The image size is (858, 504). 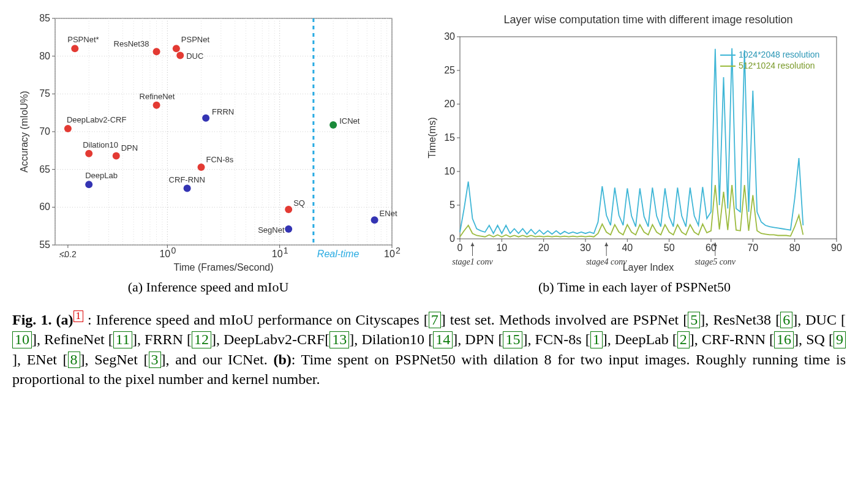 What do you see at coordinates (155, 360) in the screenshot?
I see `ref-3: 3` at bounding box center [155, 360].